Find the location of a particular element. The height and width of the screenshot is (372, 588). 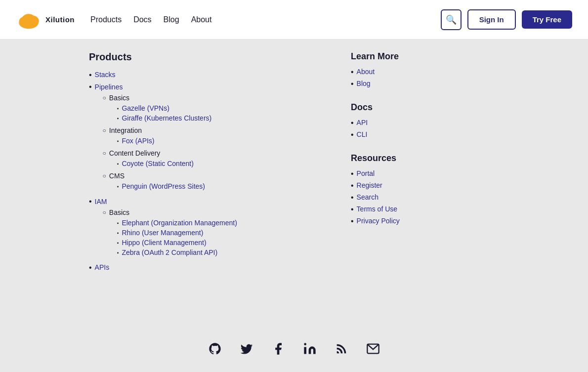

content-delivery-sublist: Coyote (Static Content) is located at coordinates (151, 164).